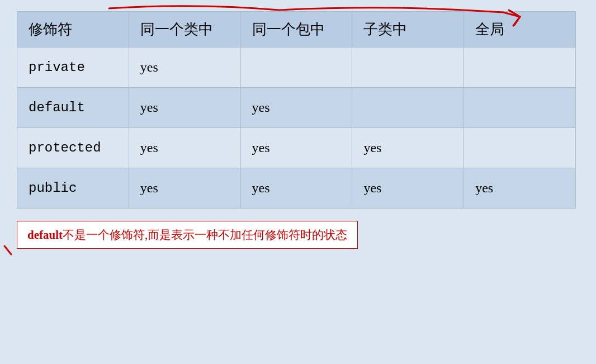 The image size is (596, 364). Describe the element at coordinates (185, 188) in the screenshot. I see `public-same-class: yes` at that location.